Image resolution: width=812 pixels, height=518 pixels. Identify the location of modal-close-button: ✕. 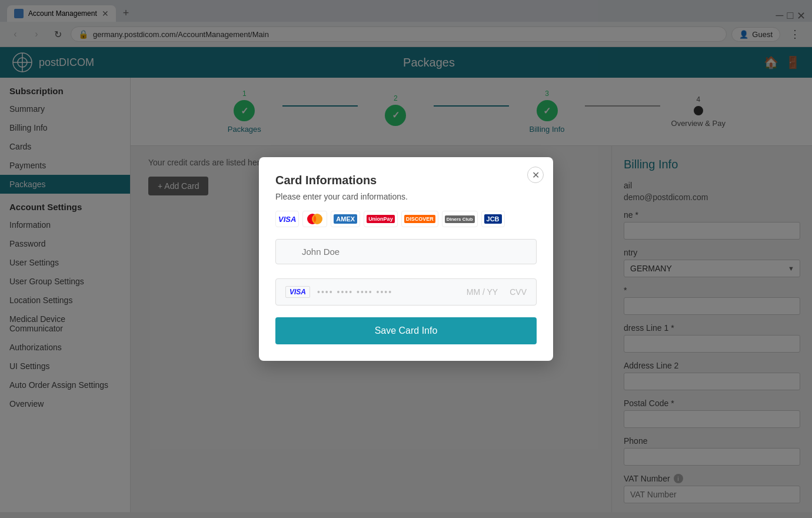
(535, 175).